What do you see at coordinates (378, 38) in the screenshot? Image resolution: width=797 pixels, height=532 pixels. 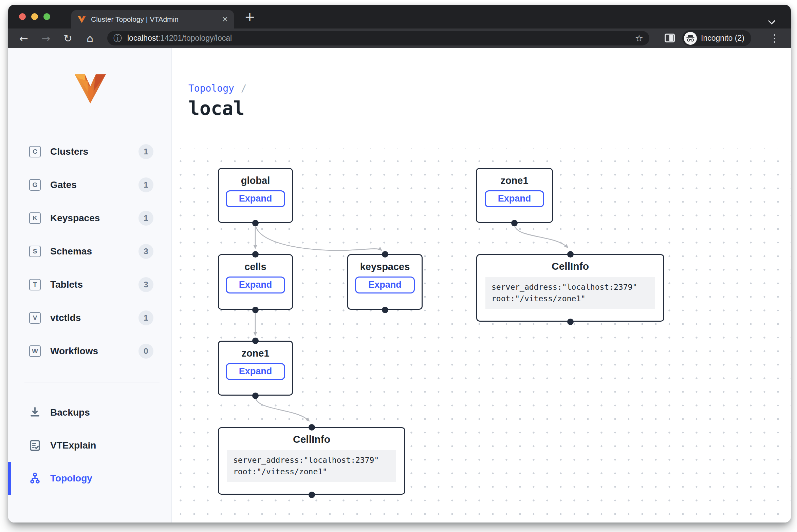 I see `url-bar: ⓘ localhost:14201/topology/local ☆` at bounding box center [378, 38].